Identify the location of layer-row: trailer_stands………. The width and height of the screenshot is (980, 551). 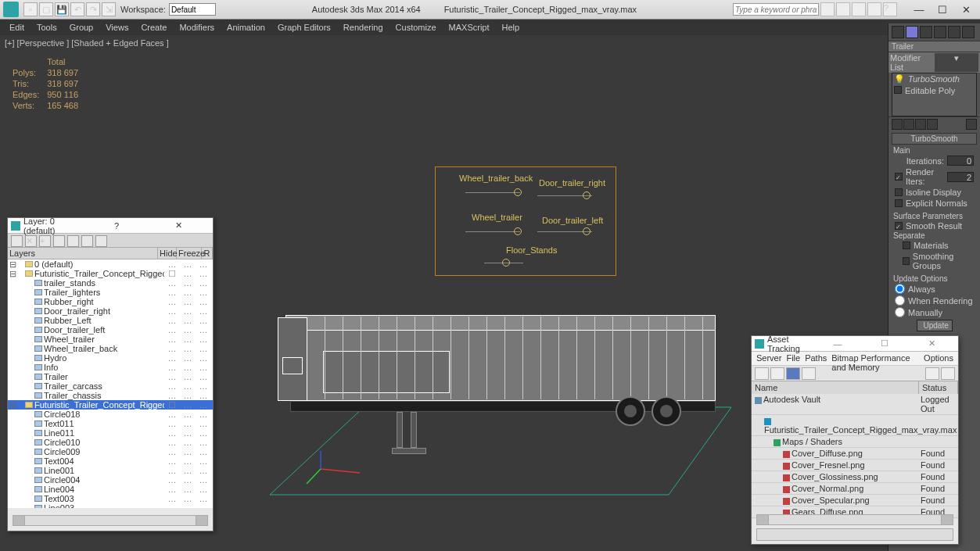
(110, 283).